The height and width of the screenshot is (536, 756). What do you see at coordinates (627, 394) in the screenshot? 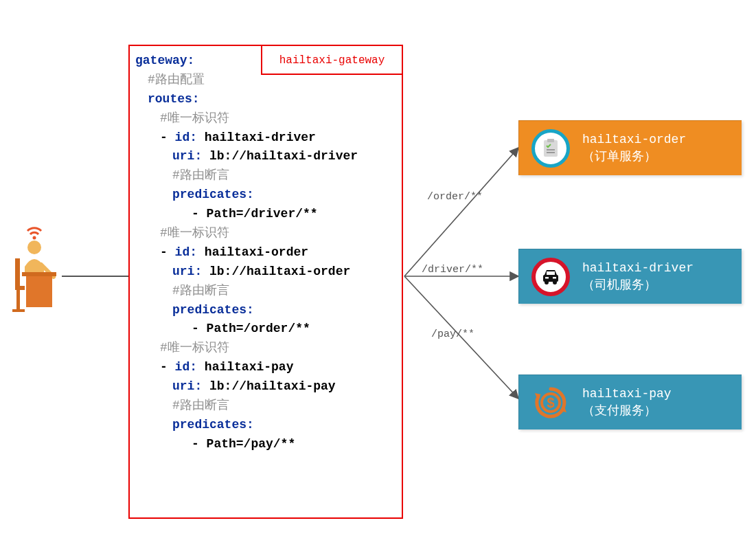
I see `svc-pay-name: hailtaxi-pay` at bounding box center [627, 394].